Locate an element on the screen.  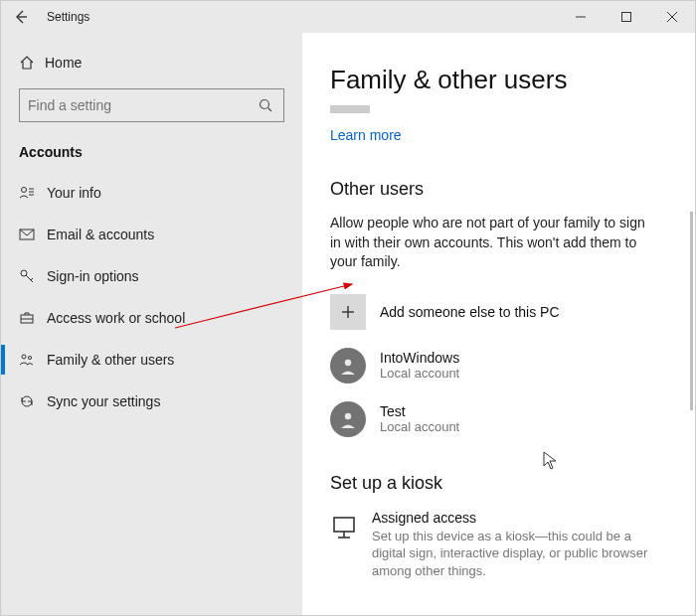
titlebar: Settings is located at coordinates (348, 17).